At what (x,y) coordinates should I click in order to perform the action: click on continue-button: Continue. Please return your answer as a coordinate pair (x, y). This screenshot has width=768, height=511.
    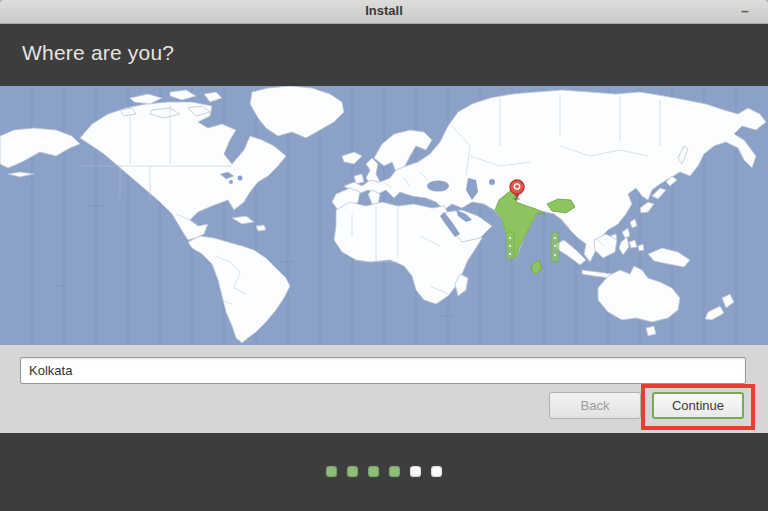
    Looking at the image, I should click on (698, 406).